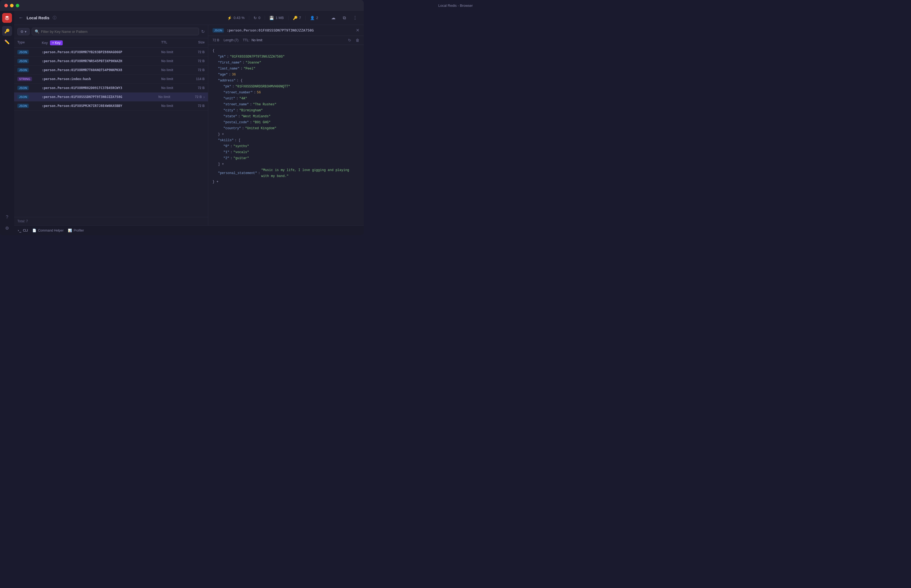 This screenshot has width=911, height=588. Describe the element at coordinates (38, 18) in the screenshot. I see `connection-title: Local Redis` at that location.